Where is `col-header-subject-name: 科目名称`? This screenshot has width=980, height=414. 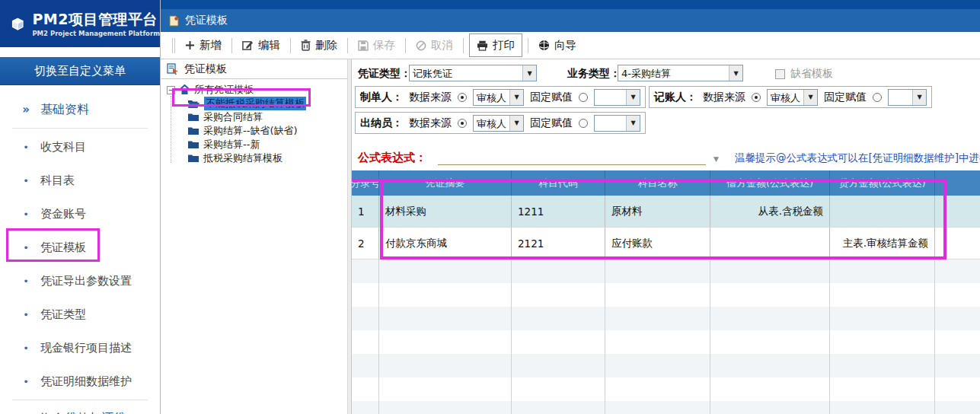 col-header-subject-name: 科目名称 is located at coordinates (658, 183).